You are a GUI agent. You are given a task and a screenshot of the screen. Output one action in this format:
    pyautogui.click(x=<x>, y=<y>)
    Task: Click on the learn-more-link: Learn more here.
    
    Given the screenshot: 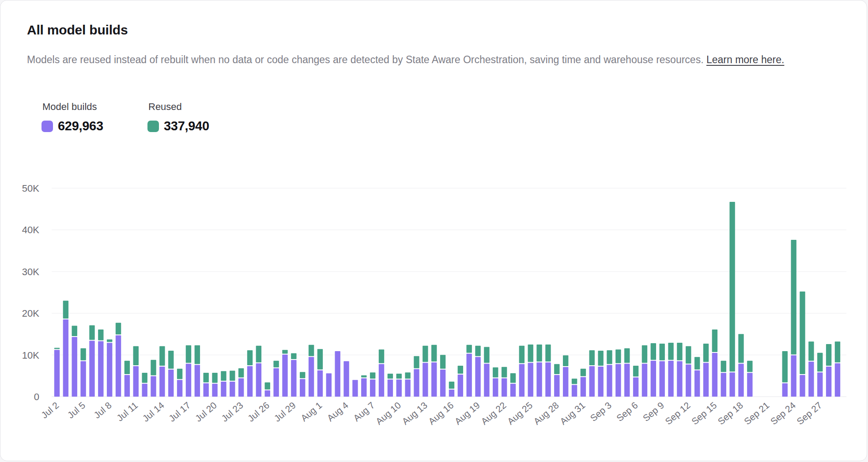 What is the action you would take?
    pyautogui.click(x=745, y=60)
    